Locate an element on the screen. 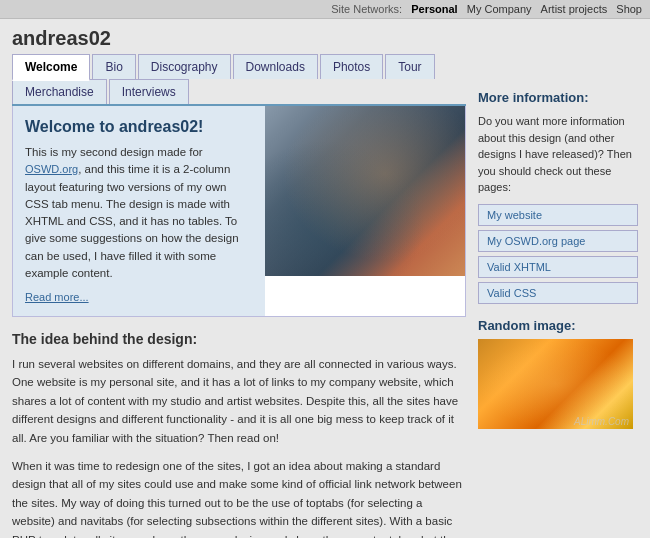  tab-merchandise: Merchandise is located at coordinates (60, 92).